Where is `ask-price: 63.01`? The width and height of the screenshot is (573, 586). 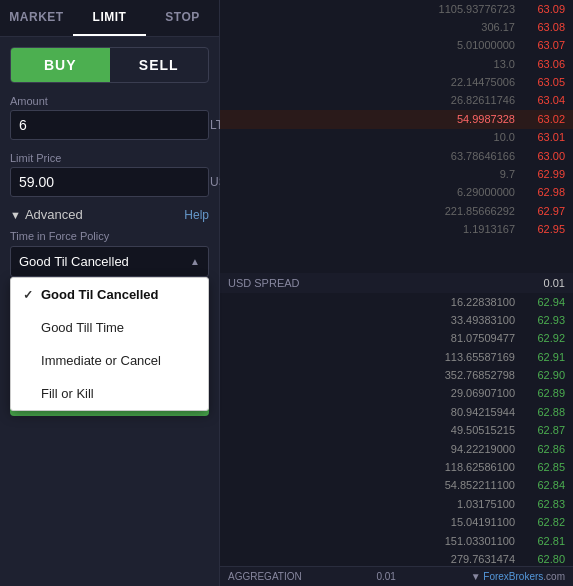
ask-price: 63.01 is located at coordinates (540, 138).